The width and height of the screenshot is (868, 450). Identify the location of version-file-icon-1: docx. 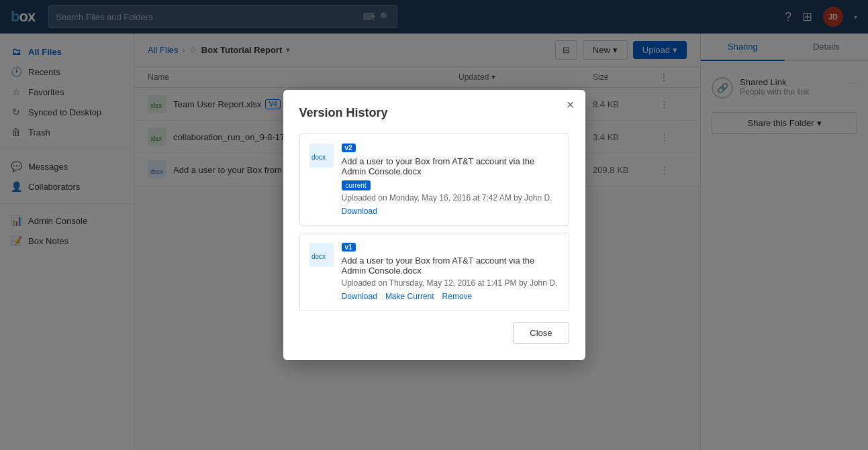
(322, 255).